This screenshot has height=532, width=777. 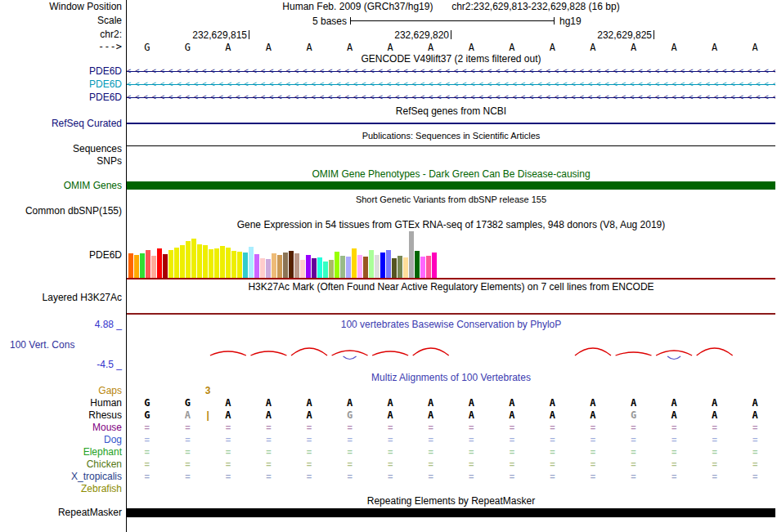 I want to click on gtex-gene-label: PDE6D, so click(x=61, y=255).